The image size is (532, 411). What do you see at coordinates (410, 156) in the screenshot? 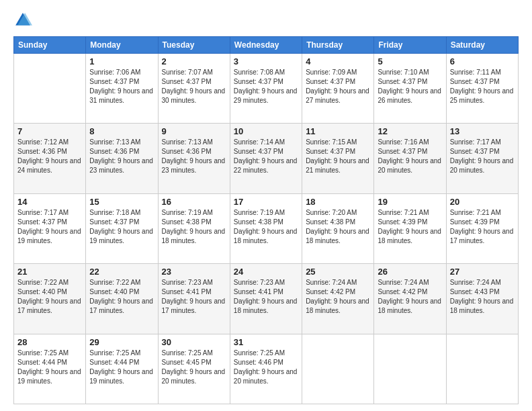
I see `day-info: Sunrise: 7:16 AM Sunset: 4:37 PM Dayligh…` at bounding box center [410, 156].